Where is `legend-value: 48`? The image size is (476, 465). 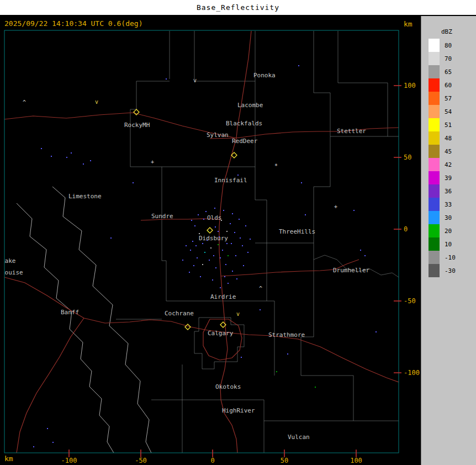
legend-value: 48 is located at coordinates (448, 138).